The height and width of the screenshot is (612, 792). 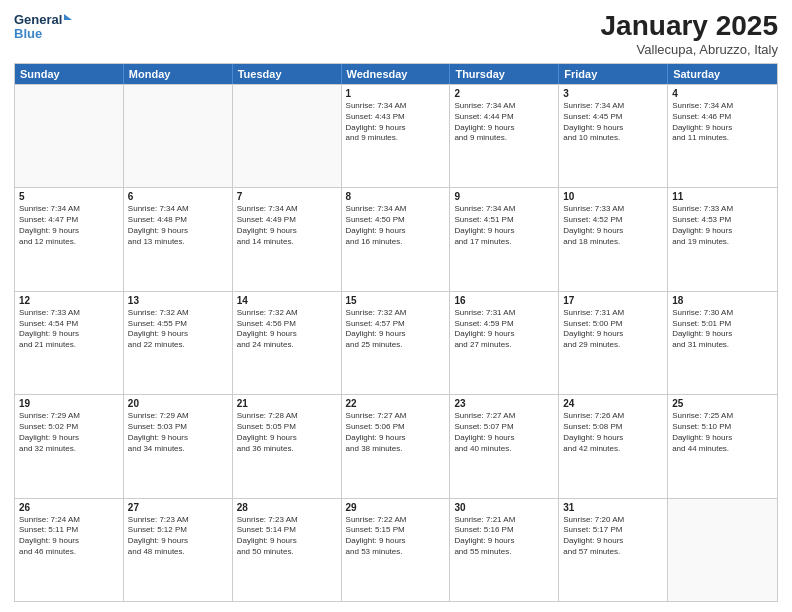 I want to click on day-info: Sunrise: 7:24 AMSunset: 5:11 PMDaylight:…, so click(x=69, y=536).